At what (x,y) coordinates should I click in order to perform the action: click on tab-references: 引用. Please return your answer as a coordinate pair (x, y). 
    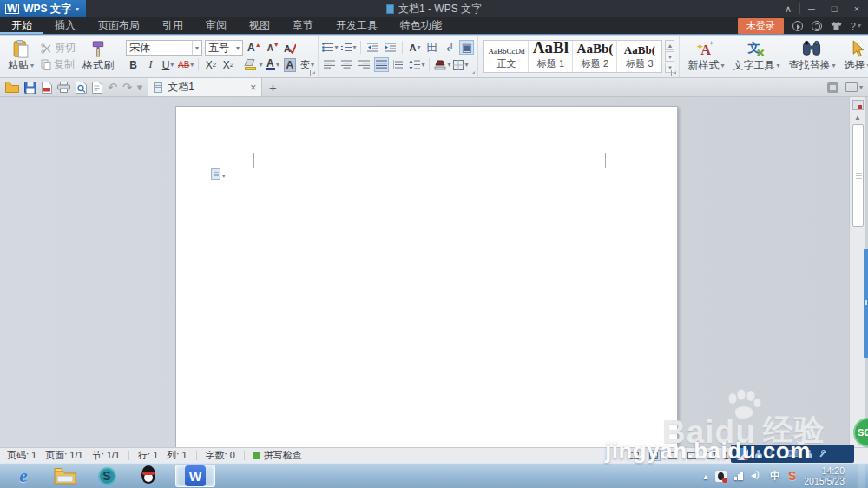
    Looking at the image, I should click on (173, 26).